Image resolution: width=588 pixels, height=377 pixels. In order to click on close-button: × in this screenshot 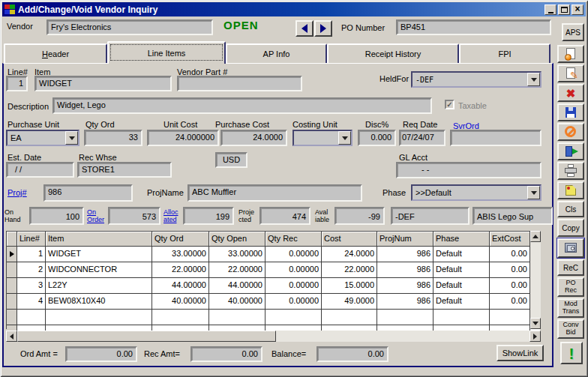, I will do `click(578, 10)`.